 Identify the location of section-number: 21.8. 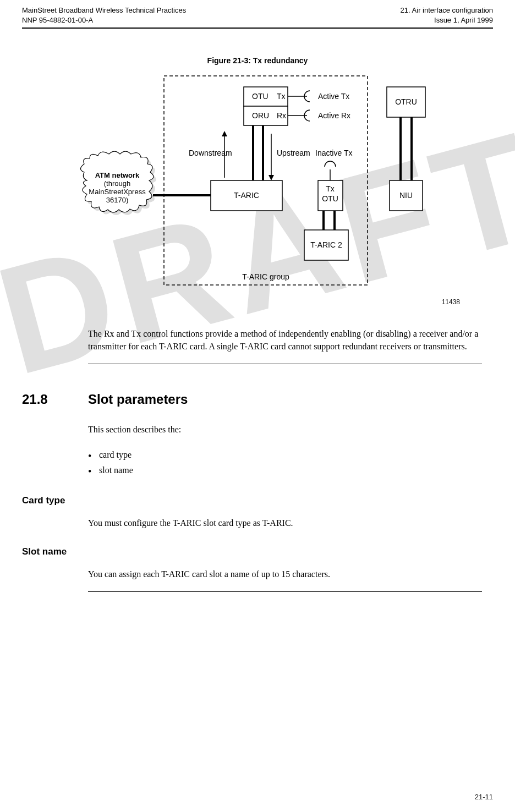
(44, 399).